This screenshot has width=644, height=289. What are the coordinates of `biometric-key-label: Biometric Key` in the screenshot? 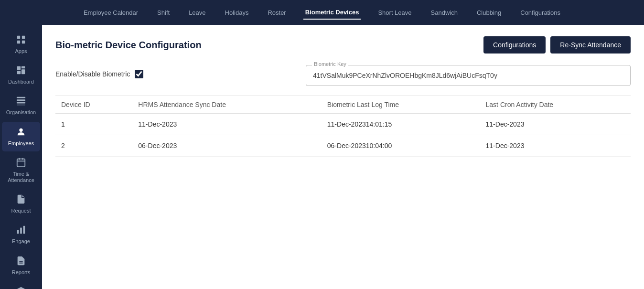 It's located at (330, 64).